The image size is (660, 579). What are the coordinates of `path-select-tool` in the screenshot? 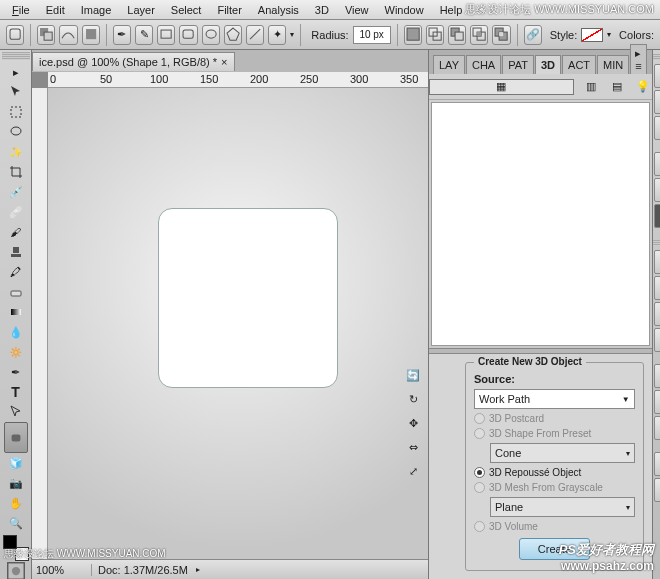 It's located at (16, 412).